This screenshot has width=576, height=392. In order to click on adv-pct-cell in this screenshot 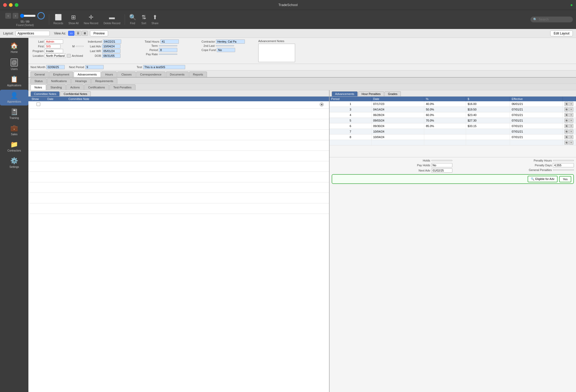, I will do `click(445, 137)`.